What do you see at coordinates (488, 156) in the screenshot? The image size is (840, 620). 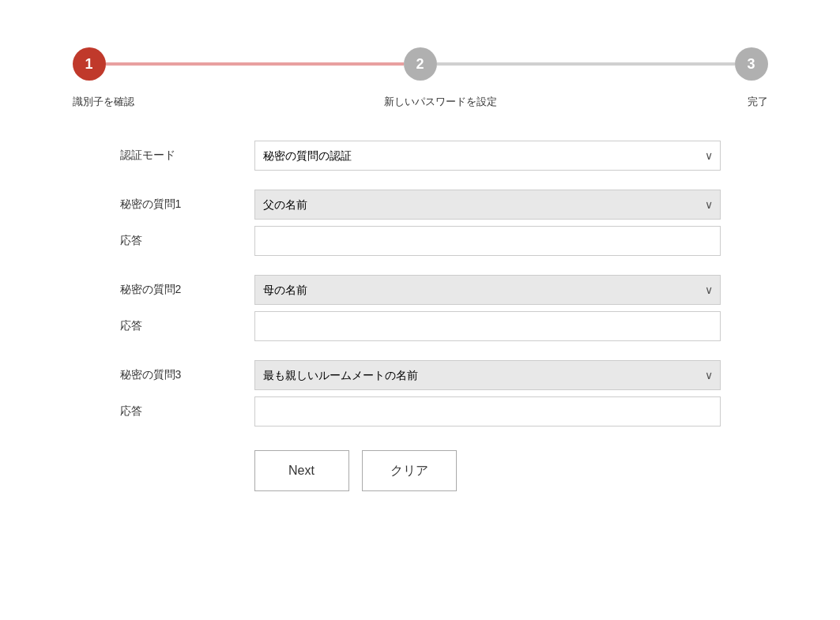 I see `auth-mode-select: 秘密の質問の認証 メール認証 SMS認証` at bounding box center [488, 156].